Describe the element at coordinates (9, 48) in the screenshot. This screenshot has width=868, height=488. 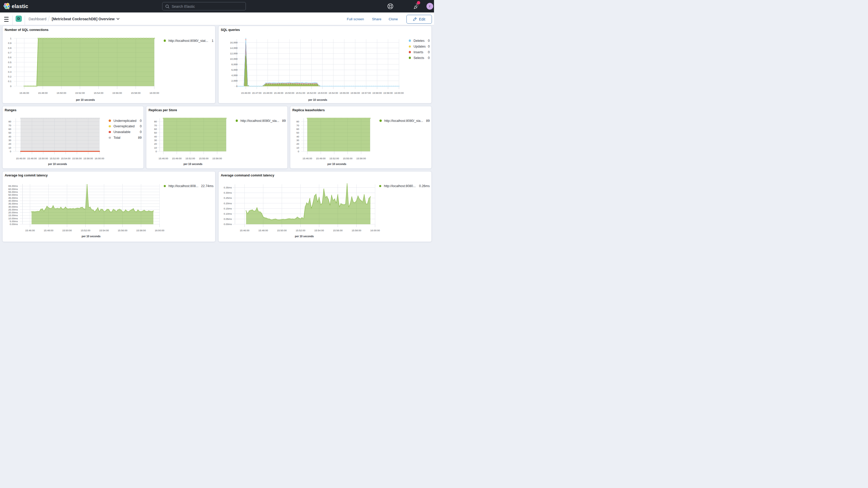
I see `svg-text: 0.8` at that location.